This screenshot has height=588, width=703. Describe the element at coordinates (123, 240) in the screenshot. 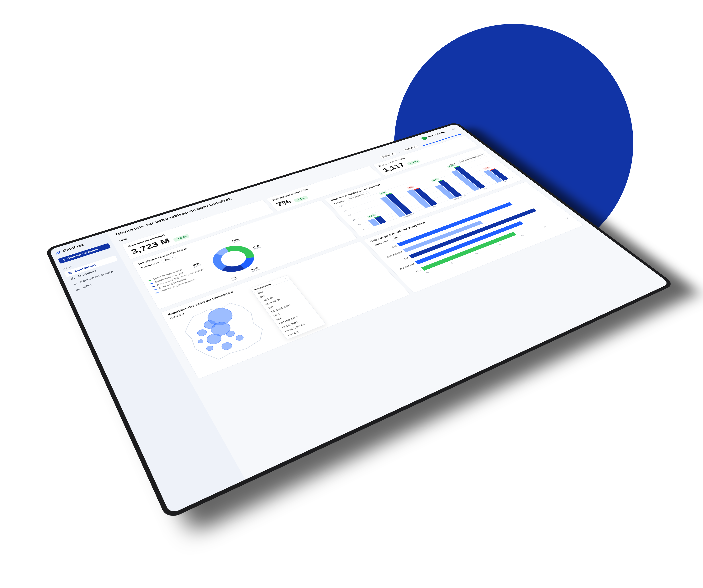

I see `date-filter-label: Date` at that location.